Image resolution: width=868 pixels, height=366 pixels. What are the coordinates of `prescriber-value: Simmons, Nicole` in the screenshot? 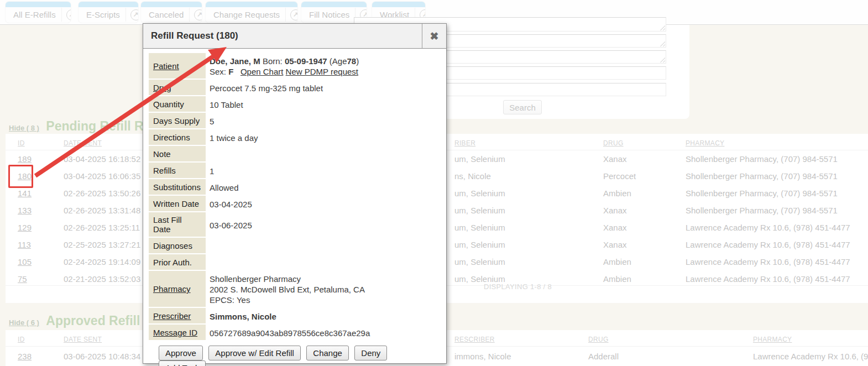 It's located at (325, 316).